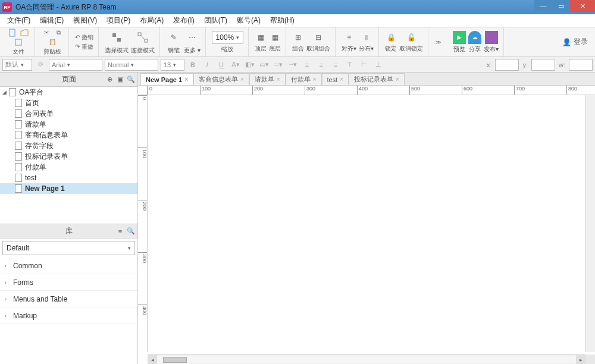  I want to click on vertical-ruler: 0 100 200 300 400, so click(143, 224).